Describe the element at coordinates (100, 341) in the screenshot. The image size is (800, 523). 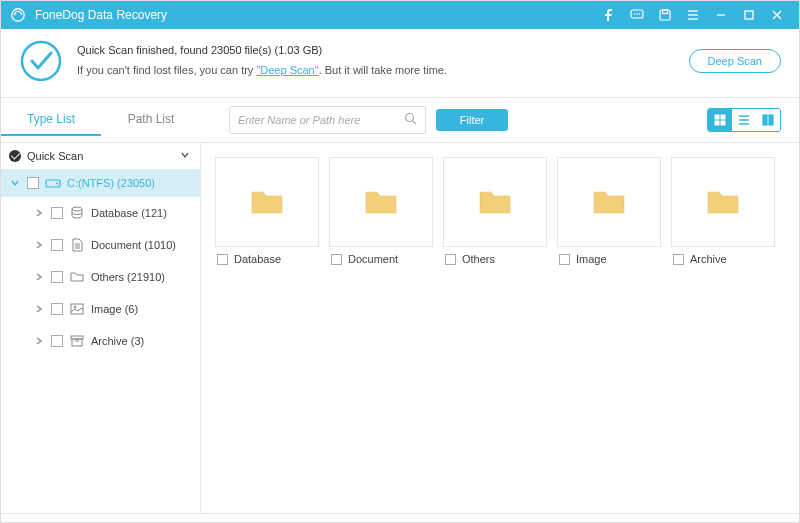
I see `tree-item-archive: Archive (3)` at that location.